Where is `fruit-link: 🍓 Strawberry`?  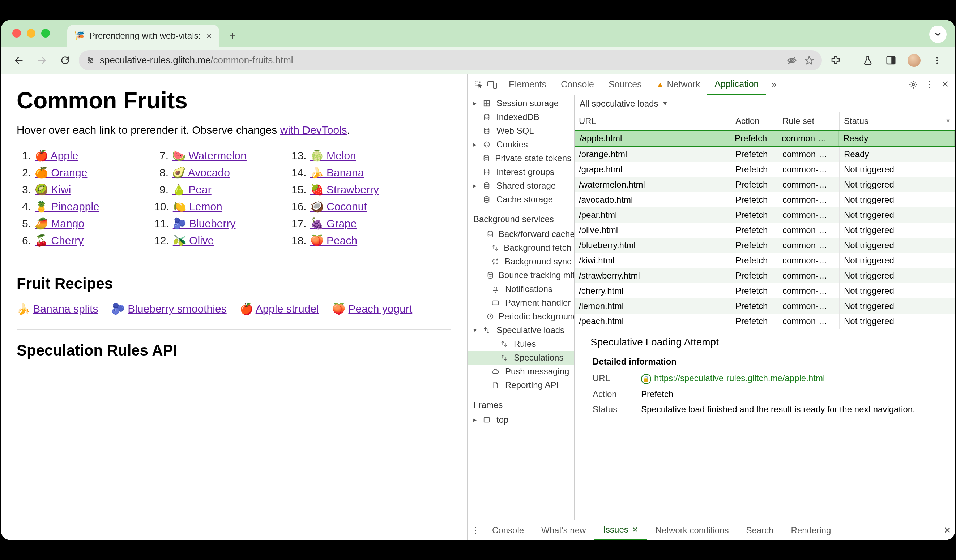
fruit-link: 🍓 Strawberry is located at coordinates (344, 190).